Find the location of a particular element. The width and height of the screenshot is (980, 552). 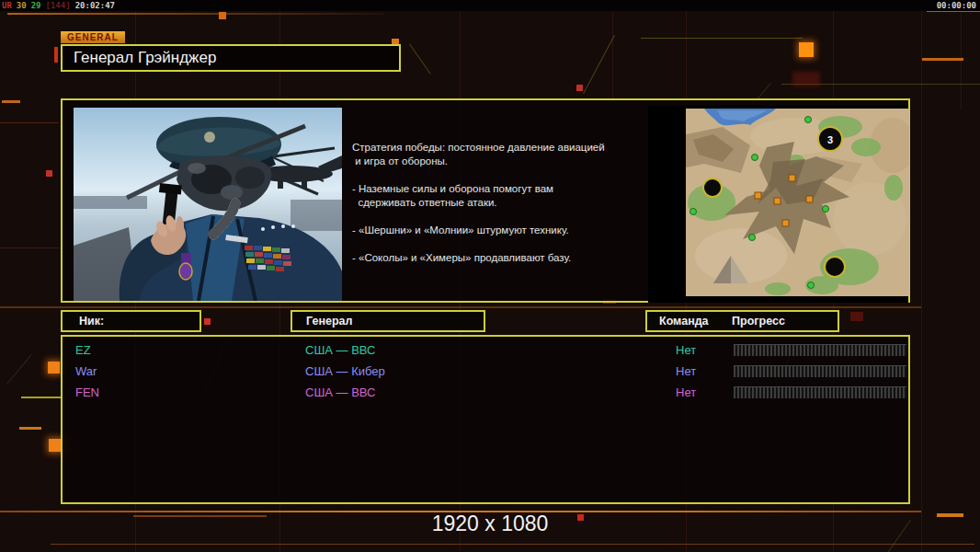

nick-header-label: Ник: is located at coordinates (83, 321).